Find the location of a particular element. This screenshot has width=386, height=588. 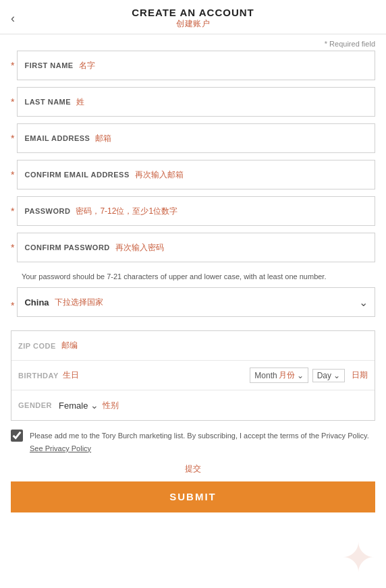

confirm-password-row: * CONFIRM PASSWORD 再次输入密码 is located at coordinates (193, 247).